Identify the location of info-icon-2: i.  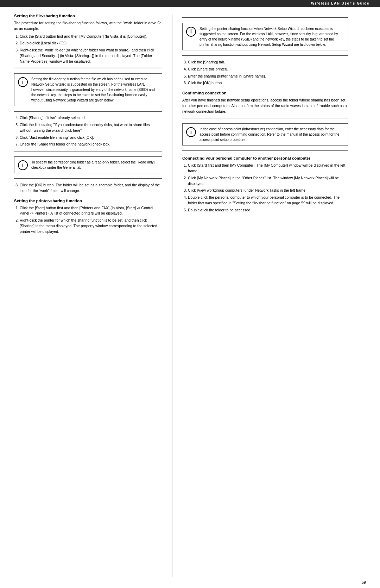
(23, 165).